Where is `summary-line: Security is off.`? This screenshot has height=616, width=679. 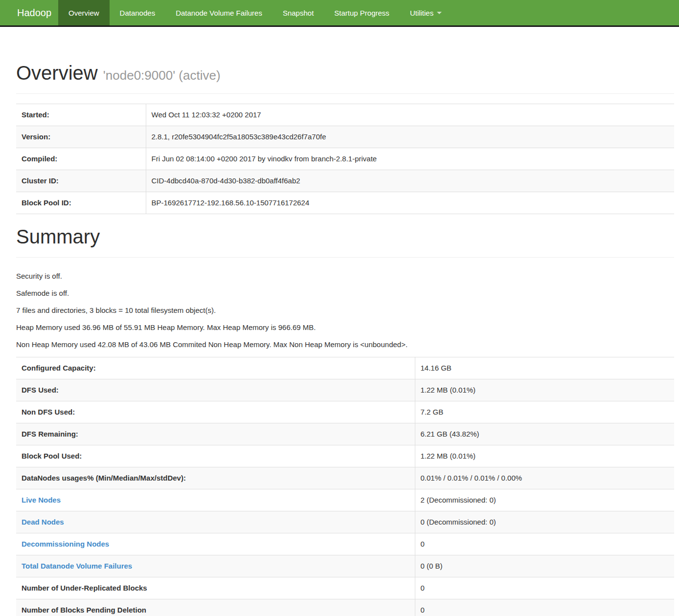 summary-line: Security is off. is located at coordinates (345, 276).